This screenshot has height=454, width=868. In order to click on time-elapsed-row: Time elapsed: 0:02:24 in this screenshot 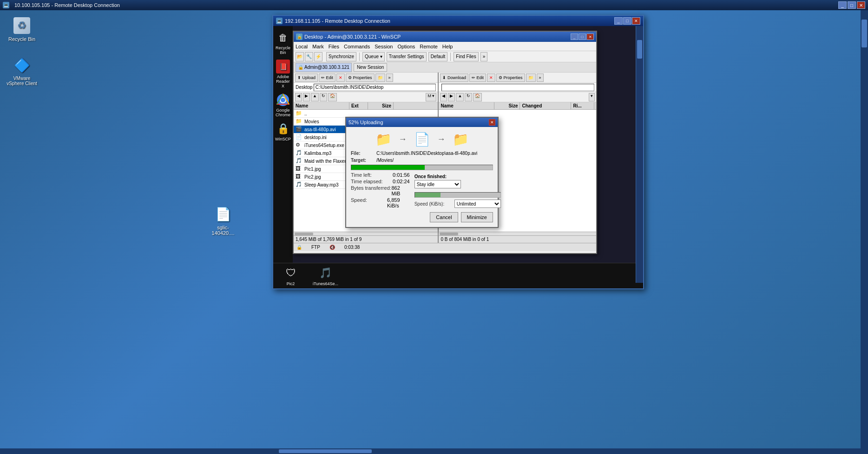, I will do `click(380, 181)`.